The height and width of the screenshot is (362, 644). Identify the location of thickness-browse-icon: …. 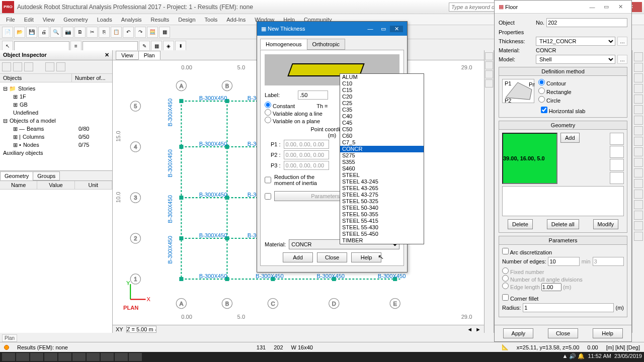
(622, 41).